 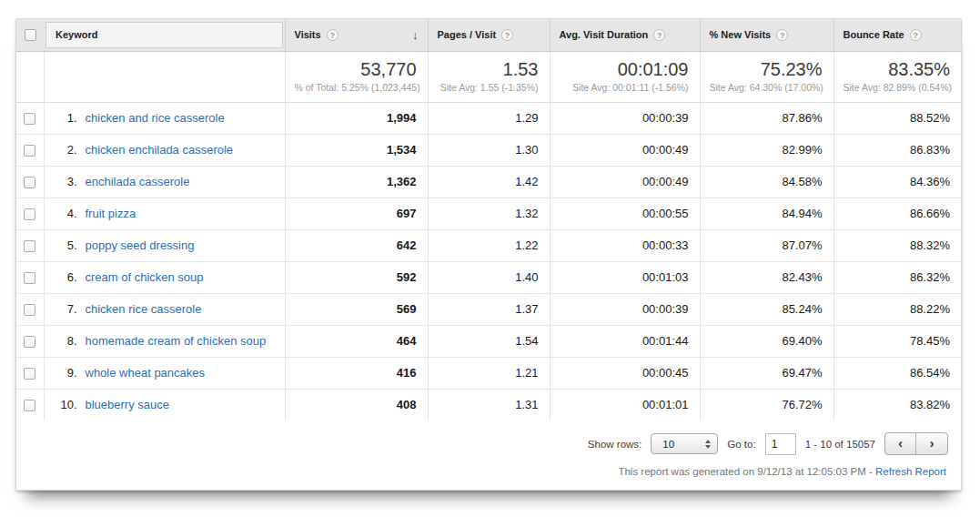 I want to click on summary-new-visits-subtext: Site Avg: 64.30% (17.00%), so click(x=766, y=87).